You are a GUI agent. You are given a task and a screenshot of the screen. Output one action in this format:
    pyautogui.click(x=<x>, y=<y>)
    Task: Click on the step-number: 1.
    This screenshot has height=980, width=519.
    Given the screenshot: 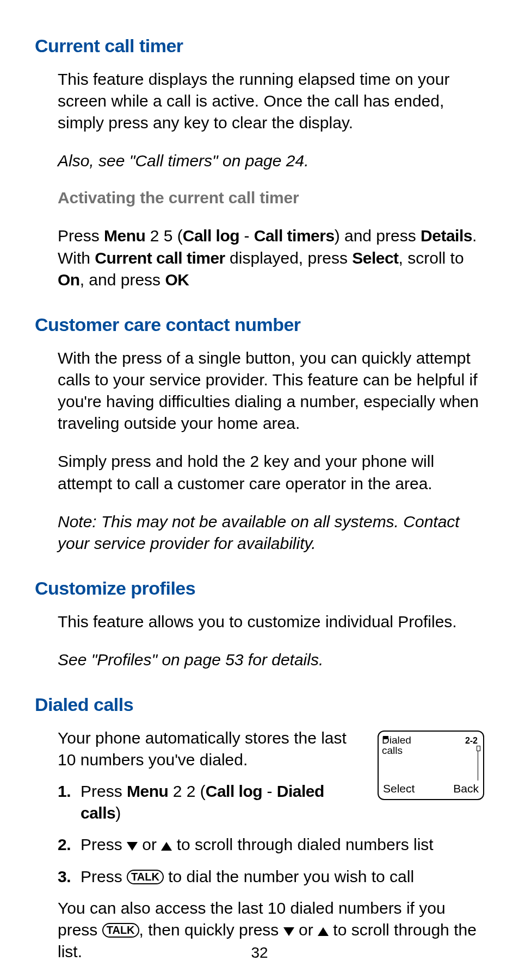 What is the action you would take?
    pyautogui.click(x=69, y=802)
    